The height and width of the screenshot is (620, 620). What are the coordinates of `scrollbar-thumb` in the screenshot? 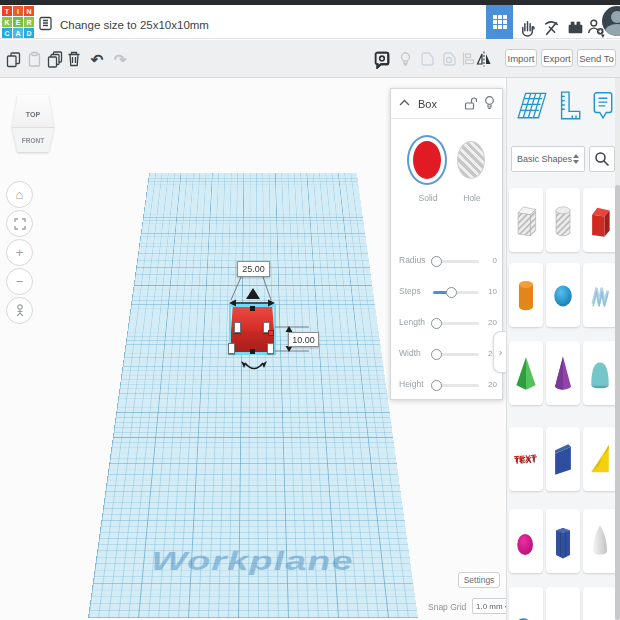 It's located at (618, 402).